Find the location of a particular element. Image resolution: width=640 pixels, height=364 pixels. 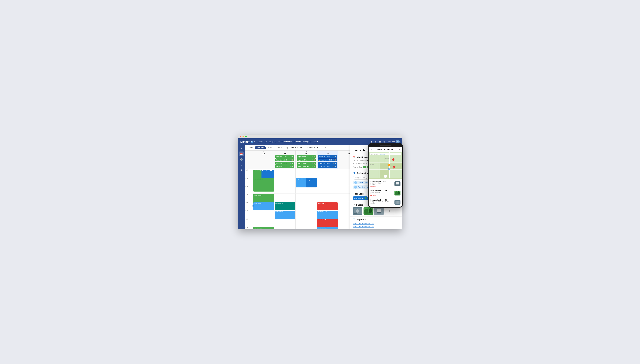

intervention-badge-34: Urgent is located at coordinates (382, 186).